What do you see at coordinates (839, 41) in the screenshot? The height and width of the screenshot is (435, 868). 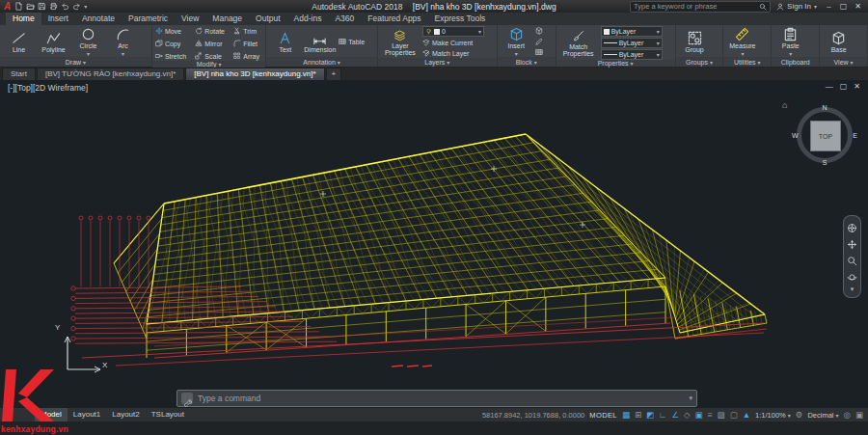 I see `base-view-tool: Base` at bounding box center [839, 41].